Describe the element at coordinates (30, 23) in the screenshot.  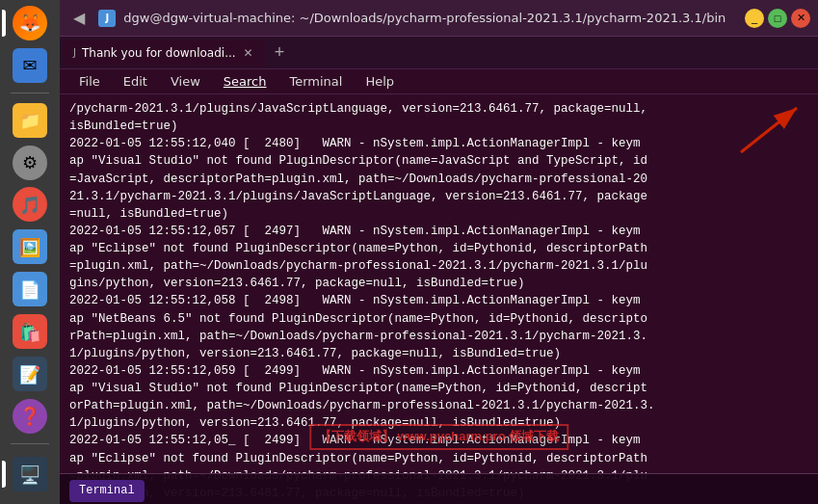
I see `taskbar-icon-firefox: 🦊` at that location.